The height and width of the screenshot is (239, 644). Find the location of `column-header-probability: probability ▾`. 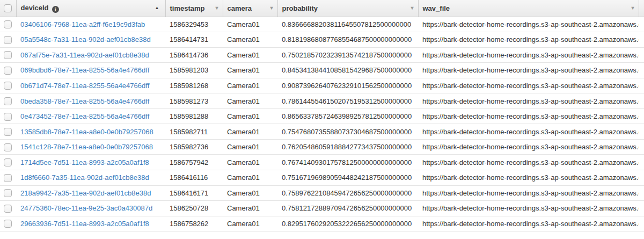

column-header-probability: probability ▾ is located at coordinates (348, 9).